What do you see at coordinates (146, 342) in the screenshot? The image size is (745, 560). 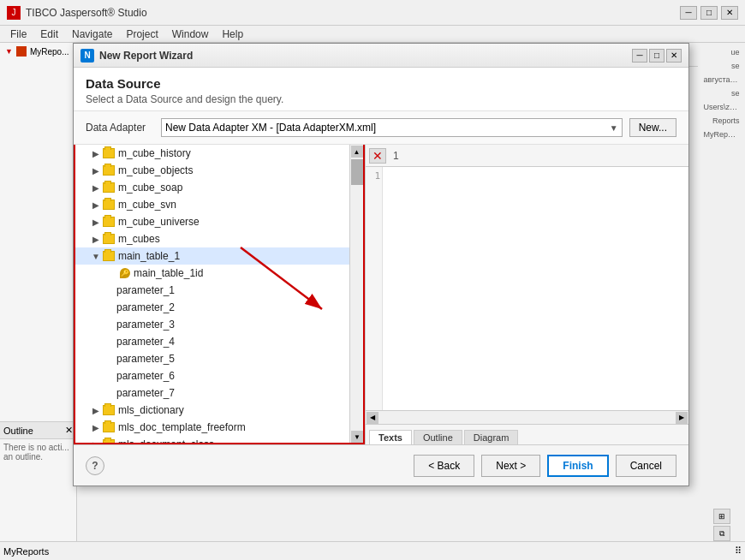 I see `tree-label-parameter_4: parameter_4` at bounding box center [146, 342].